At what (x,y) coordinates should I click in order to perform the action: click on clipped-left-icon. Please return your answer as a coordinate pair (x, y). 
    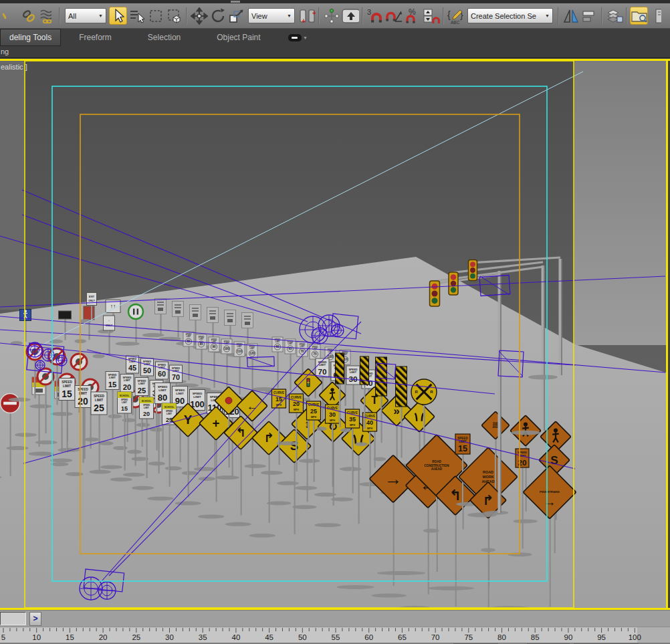
    Looking at the image, I should click on (9, 16).